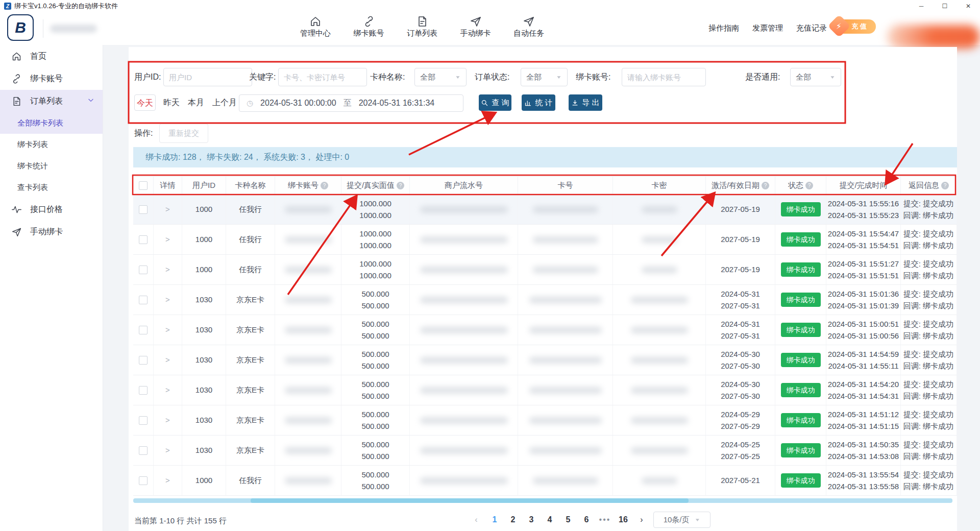 The image size is (980, 531). I want to click on pager-next-button: ›, so click(642, 520).